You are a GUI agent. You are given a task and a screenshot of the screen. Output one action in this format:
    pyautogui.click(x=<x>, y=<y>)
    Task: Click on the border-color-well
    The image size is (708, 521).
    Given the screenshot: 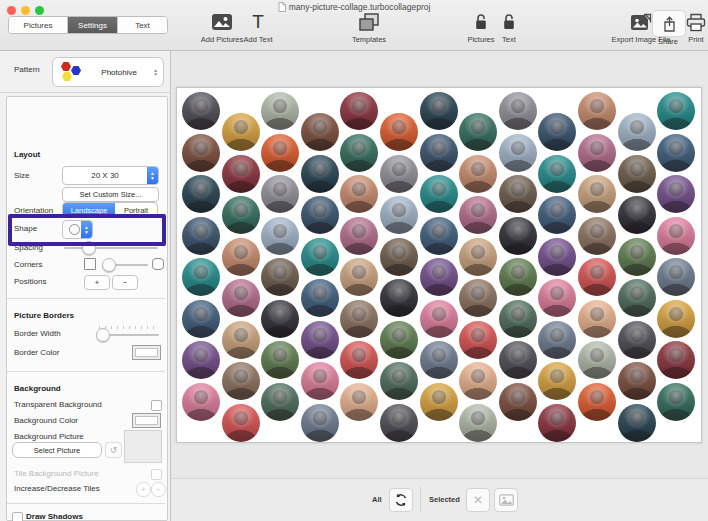 What is the action you would take?
    pyautogui.click(x=146, y=352)
    